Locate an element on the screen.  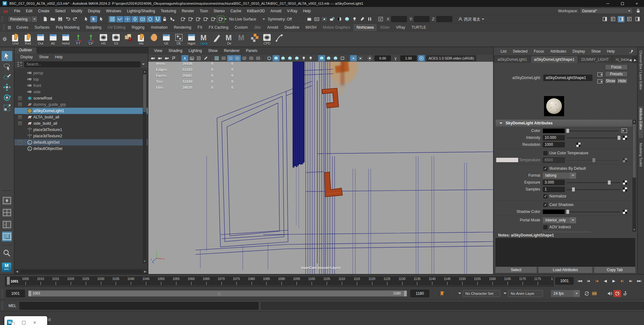
menu-create: Create is located at coordinates (44, 11).